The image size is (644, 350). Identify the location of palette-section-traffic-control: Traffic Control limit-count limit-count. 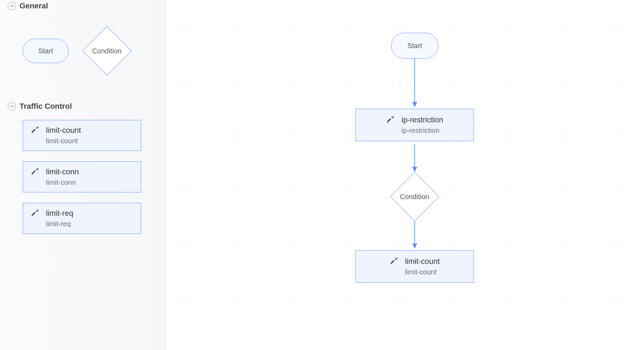
(83, 174).